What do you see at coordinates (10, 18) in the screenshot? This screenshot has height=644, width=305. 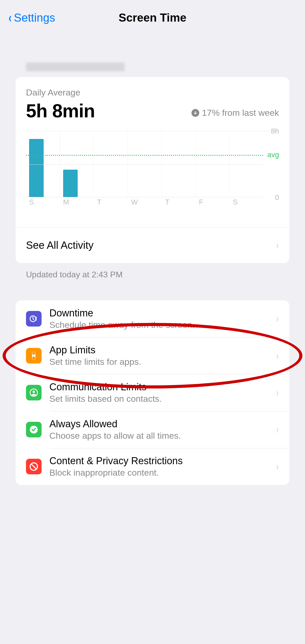 I see `chevron-left-icon: ‹` at bounding box center [10, 18].